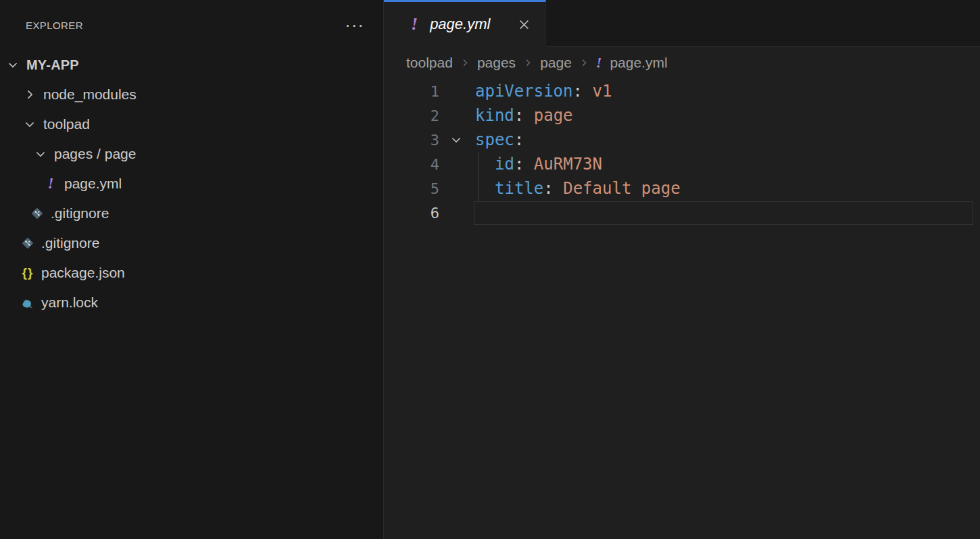 Image resolution: width=980 pixels, height=539 pixels. What do you see at coordinates (90, 95) in the screenshot?
I see `tree-item-label: node_modules` at bounding box center [90, 95].